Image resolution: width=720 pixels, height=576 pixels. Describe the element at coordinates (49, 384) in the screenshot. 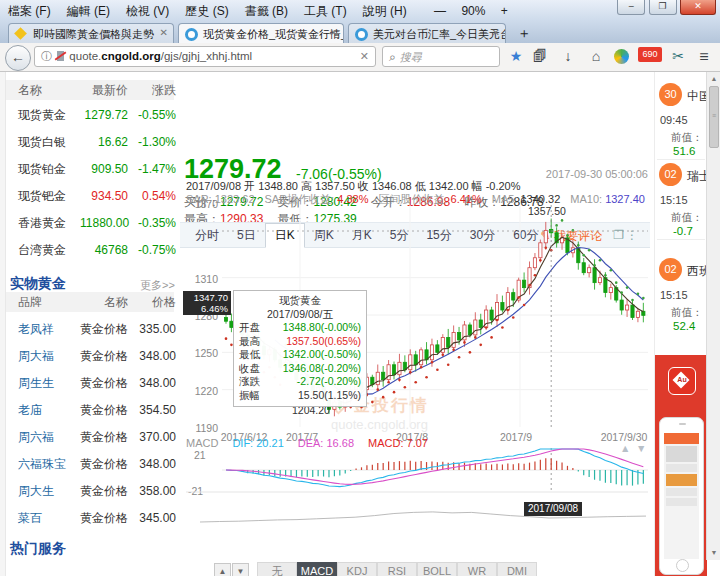

I see `brand-name: 周生生` at that location.